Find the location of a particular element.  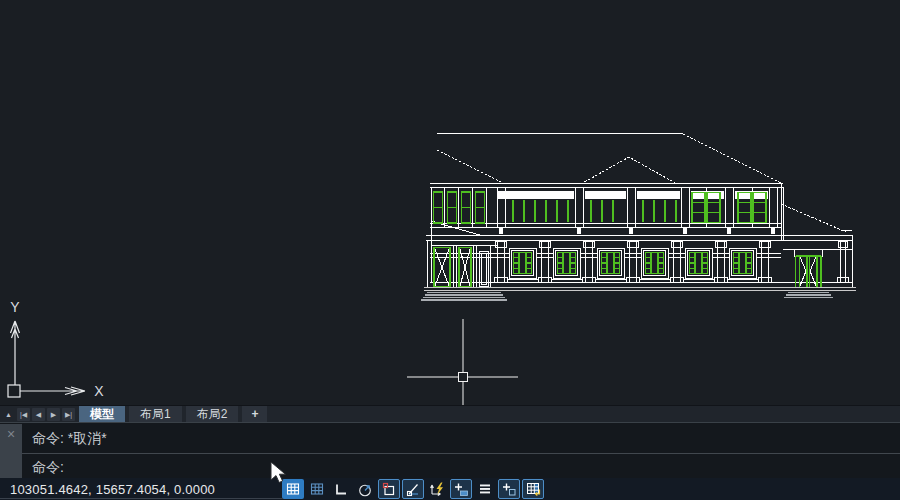

tab-layout1: 布局1 is located at coordinates (156, 414).